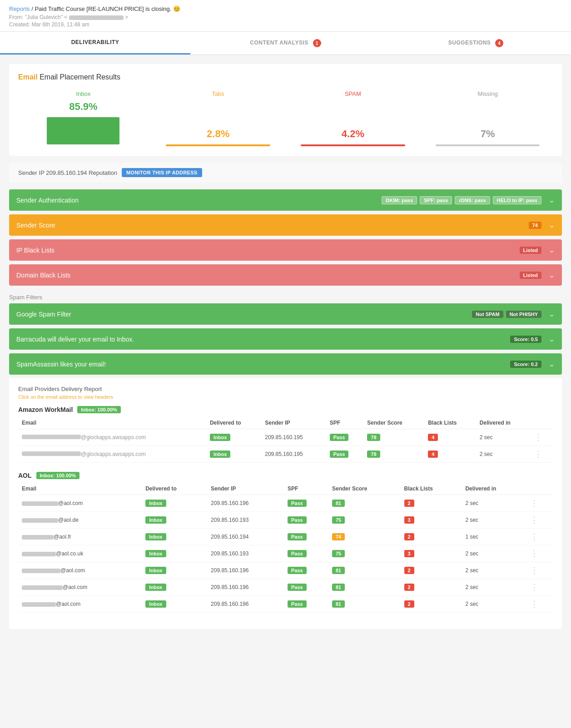 The height and width of the screenshot is (728, 571). I want to click on tab-suggestions: SUGGESTIONS 4, so click(476, 43).